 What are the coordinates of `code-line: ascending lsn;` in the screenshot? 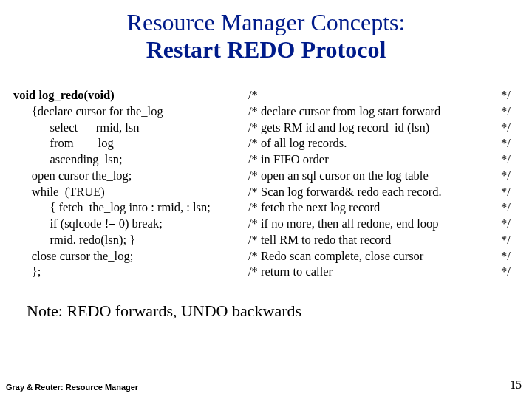 It's located at (128, 160).